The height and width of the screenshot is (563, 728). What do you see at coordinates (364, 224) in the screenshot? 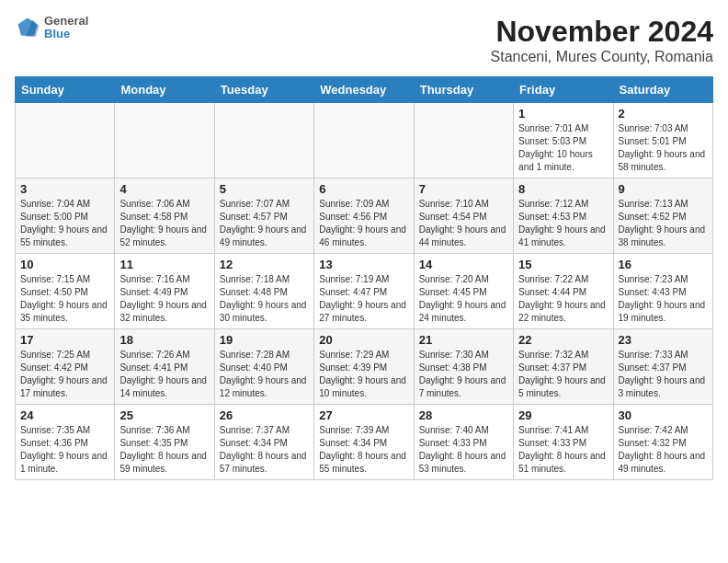
I see `day-info: Sunrise: 7:09 AM Sunset: 4:56 PM Dayligh…` at bounding box center [364, 224].